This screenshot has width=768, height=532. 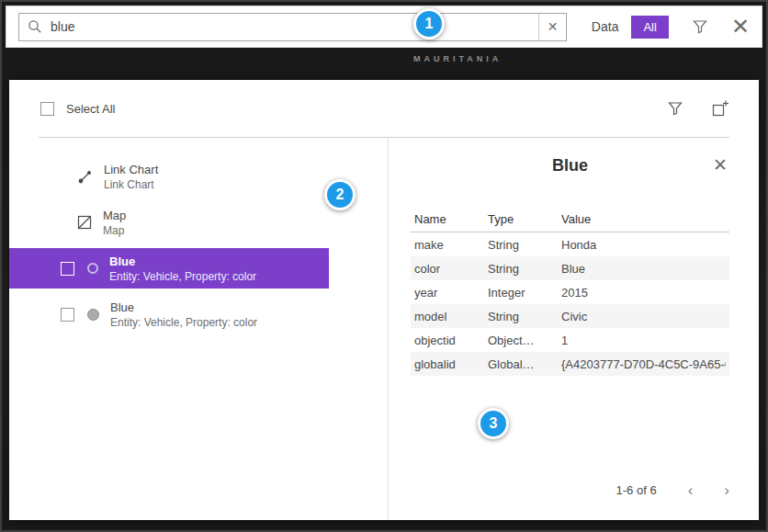 What do you see at coordinates (525, 292) in the screenshot?
I see `cell-type: Integer` at bounding box center [525, 292].